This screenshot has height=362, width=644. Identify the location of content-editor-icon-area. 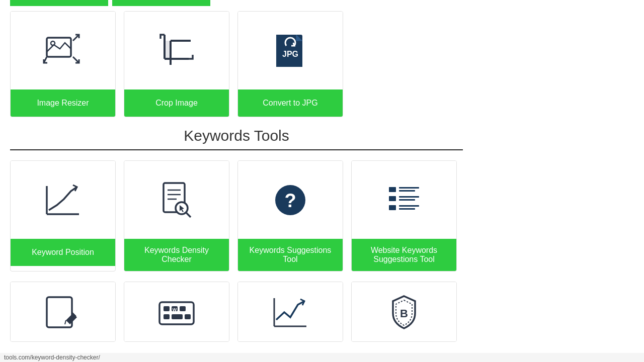
(63, 312).